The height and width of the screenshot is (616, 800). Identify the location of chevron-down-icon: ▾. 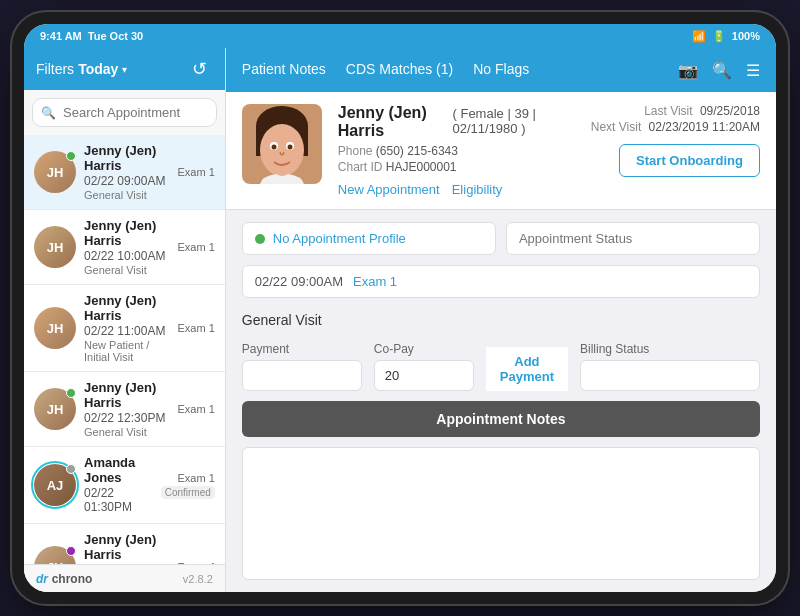
(124, 70).